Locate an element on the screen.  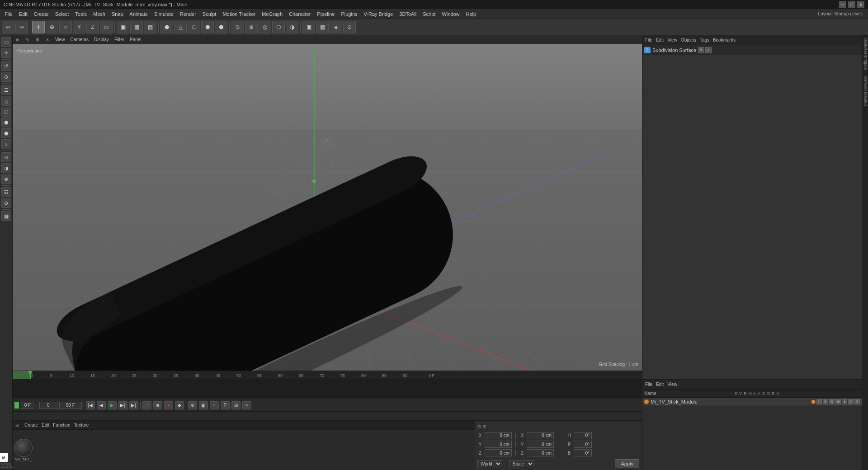
key-button: ◆ is located at coordinates (179, 405).